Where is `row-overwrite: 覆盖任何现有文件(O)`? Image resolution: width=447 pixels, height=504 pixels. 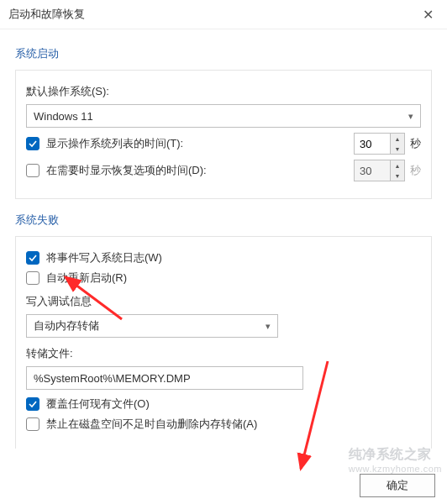
row-overwrite: 覆盖任何现有文件(O) is located at coordinates (224, 404).